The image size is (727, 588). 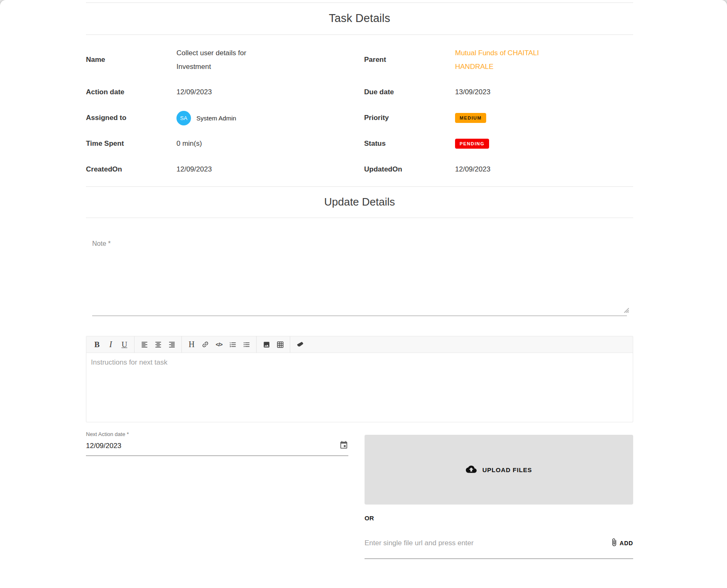 What do you see at coordinates (131, 118) in the screenshot?
I see `assigned-to-label: Assigned to` at bounding box center [131, 118].